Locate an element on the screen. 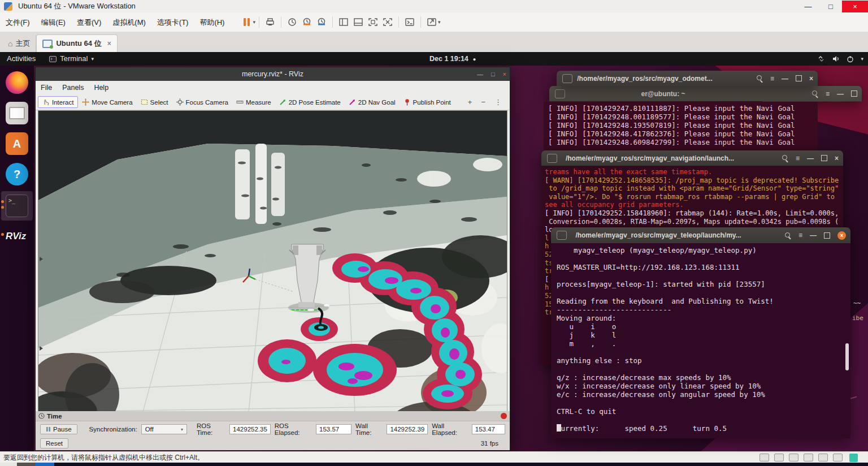  tab-home: ⌂ 主页 is located at coordinates (19, 44).